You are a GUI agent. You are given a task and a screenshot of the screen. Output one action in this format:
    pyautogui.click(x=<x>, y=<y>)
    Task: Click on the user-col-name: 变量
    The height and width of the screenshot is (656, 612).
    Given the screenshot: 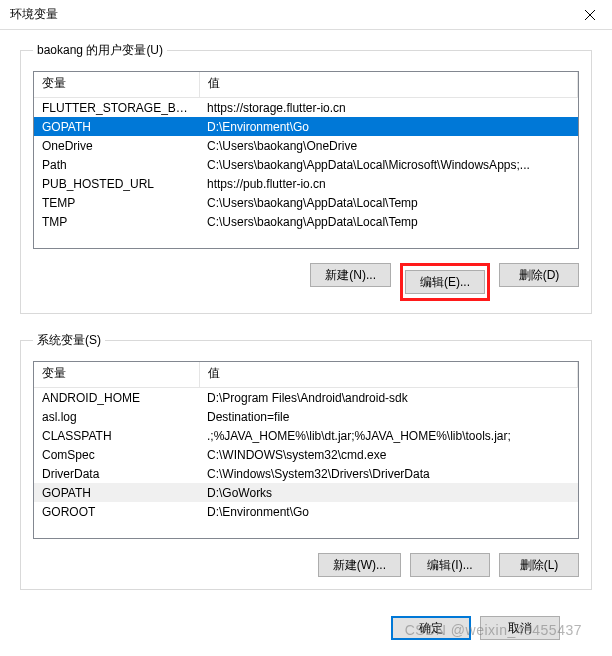 What is the action you would take?
    pyautogui.click(x=116, y=85)
    